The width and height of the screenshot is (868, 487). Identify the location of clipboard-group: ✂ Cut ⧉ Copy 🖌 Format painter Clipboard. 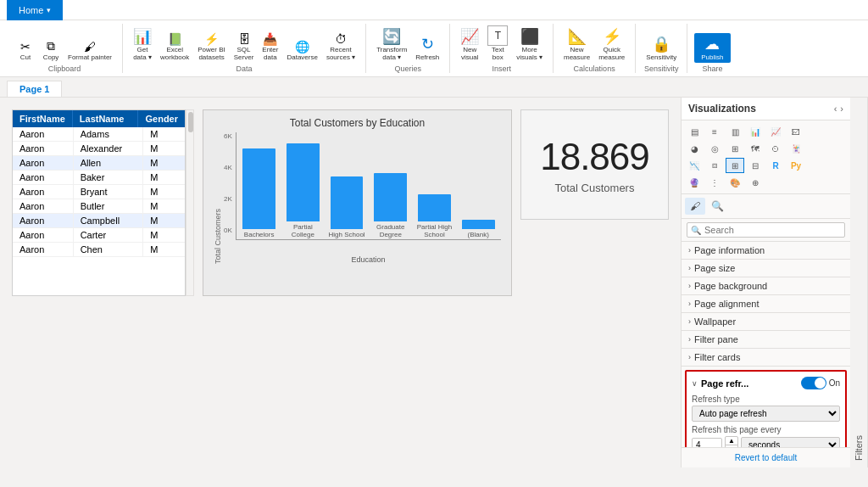
(64, 48).